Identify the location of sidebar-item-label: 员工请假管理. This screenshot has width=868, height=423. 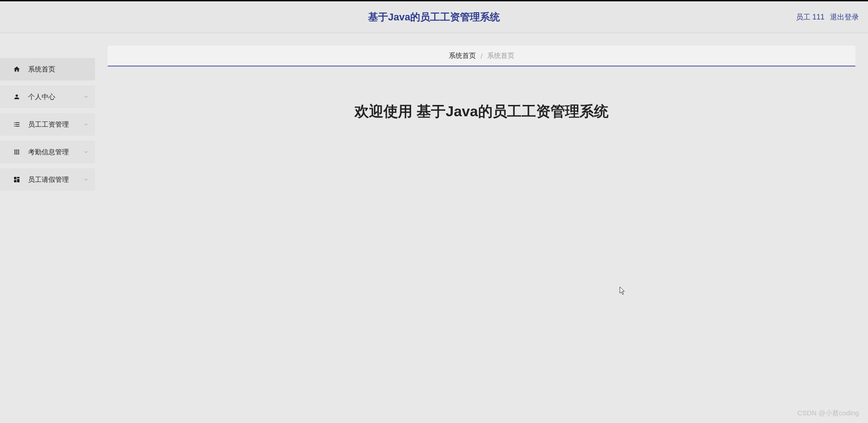
(56, 180).